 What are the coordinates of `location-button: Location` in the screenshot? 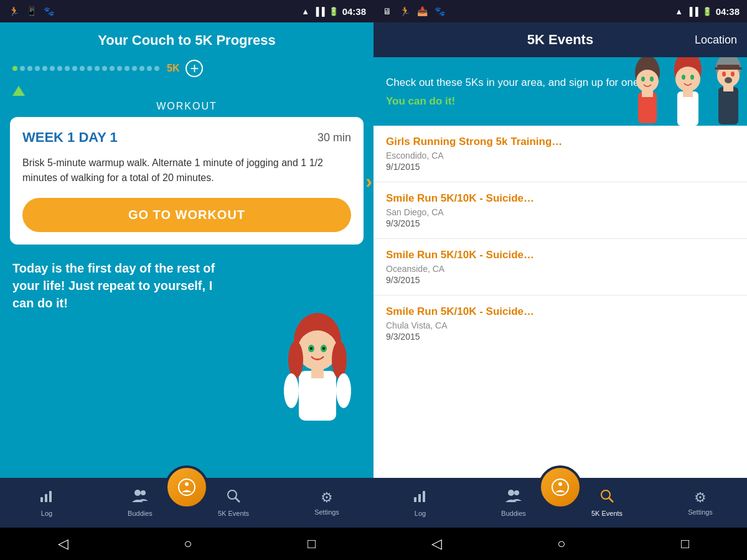 It's located at (716, 40).